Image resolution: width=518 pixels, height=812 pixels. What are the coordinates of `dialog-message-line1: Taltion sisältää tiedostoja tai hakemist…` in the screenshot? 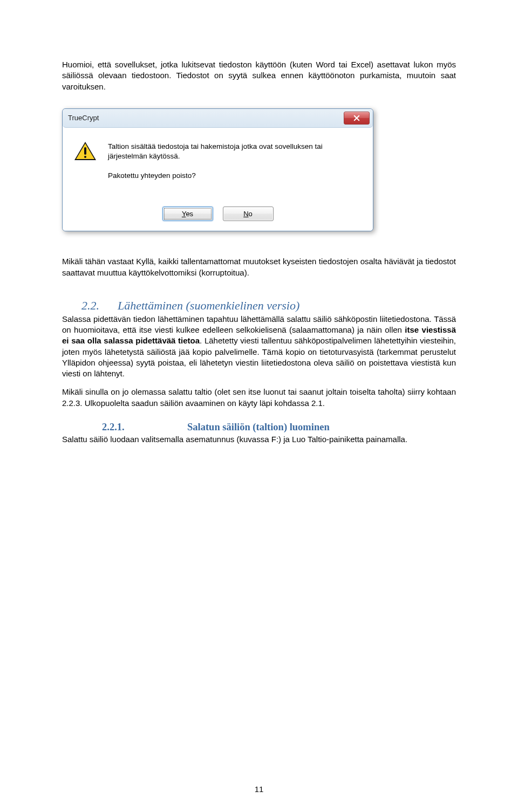 It's located at (234, 152).